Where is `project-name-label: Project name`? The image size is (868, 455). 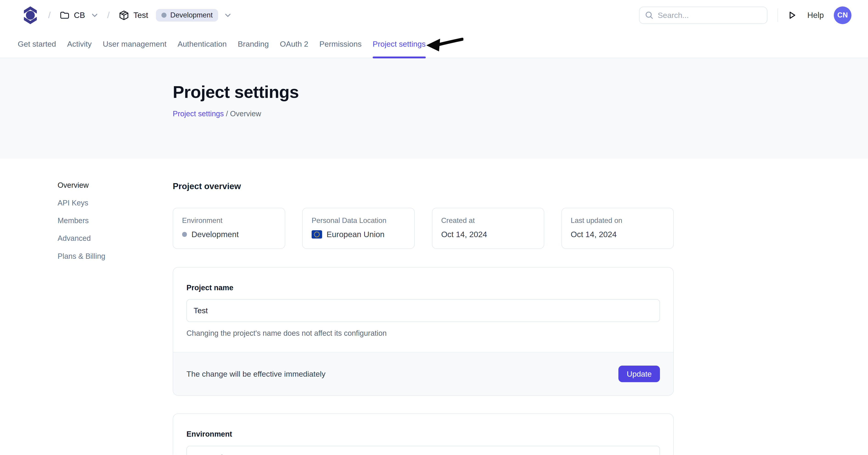
project-name-label: Project name is located at coordinates (423, 288).